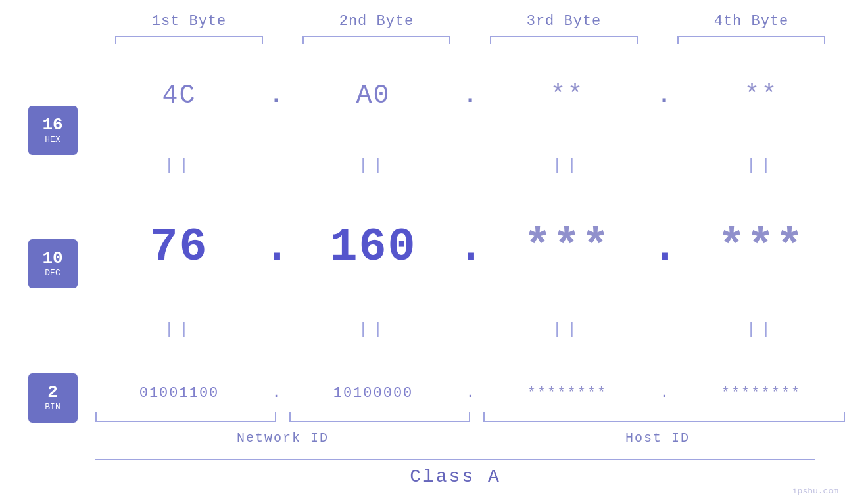 Image resolution: width=845 pixels, height=504 pixels. Describe the element at coordinates (53, 258) in the screenshot. I see `dec-badge-number: 10` at that location.